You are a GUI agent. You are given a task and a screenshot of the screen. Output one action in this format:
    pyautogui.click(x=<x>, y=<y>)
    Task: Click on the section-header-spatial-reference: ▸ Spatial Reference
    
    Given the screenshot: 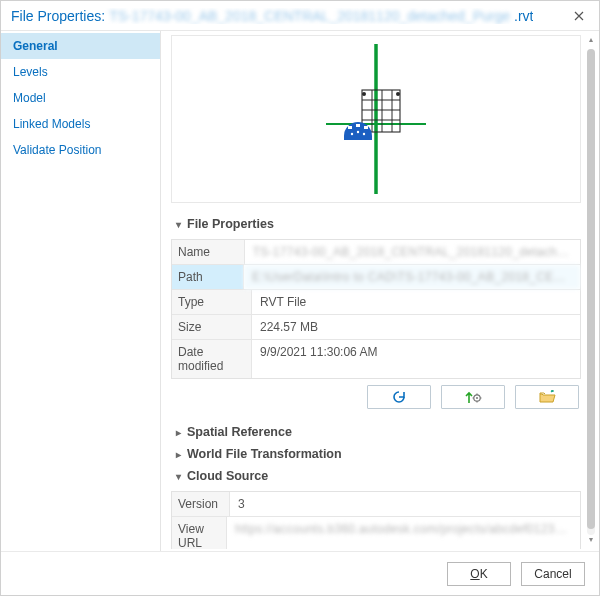 What is the action you would take?
    pyautogui.click(x=376, y=432)
    